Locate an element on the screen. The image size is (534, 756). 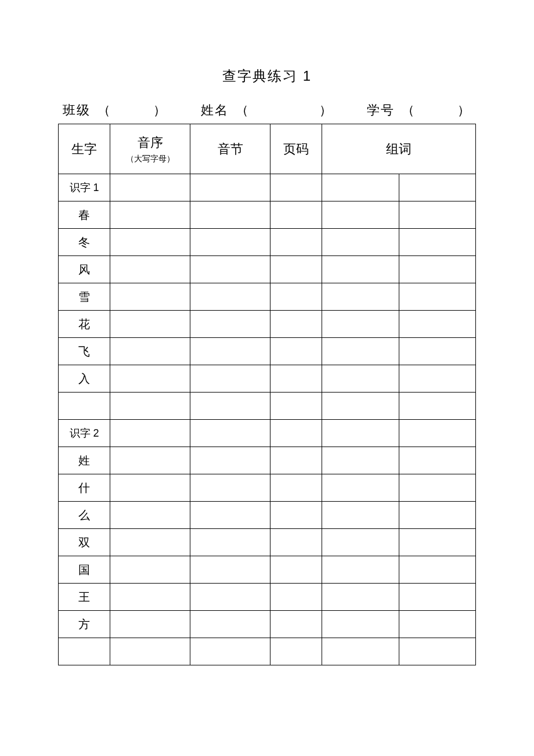
table-row: 识字 1 is located at coordinates (267, 188).